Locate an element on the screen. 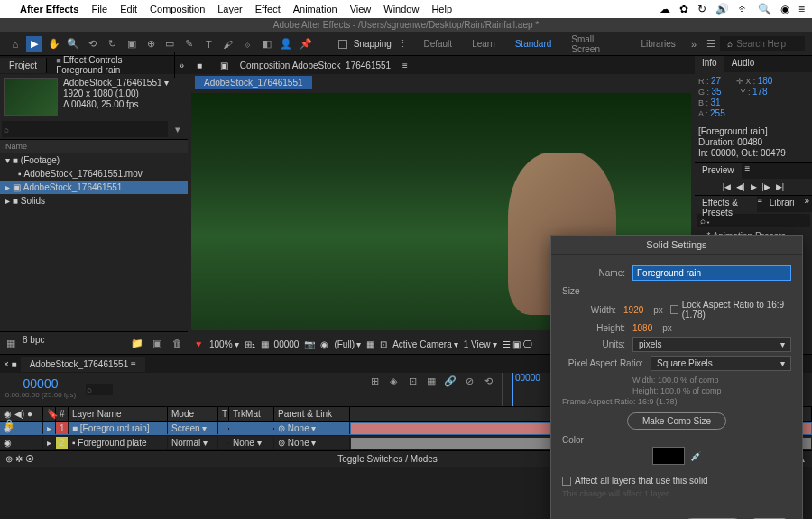 The width and height of the screenshot is (812, 519). menu-icon: ≡ is located at coordinates (801, 9).